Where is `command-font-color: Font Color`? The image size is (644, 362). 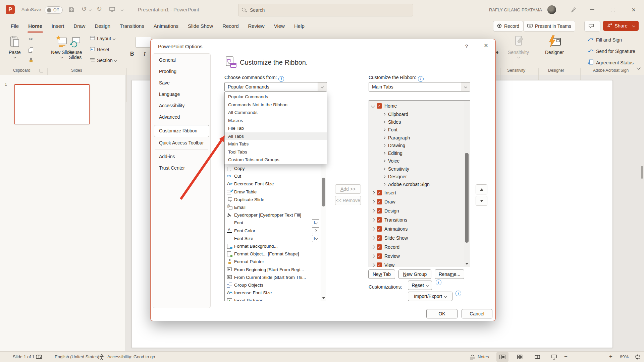 command-font-color: Font Color is located at coordinates (273, 231).